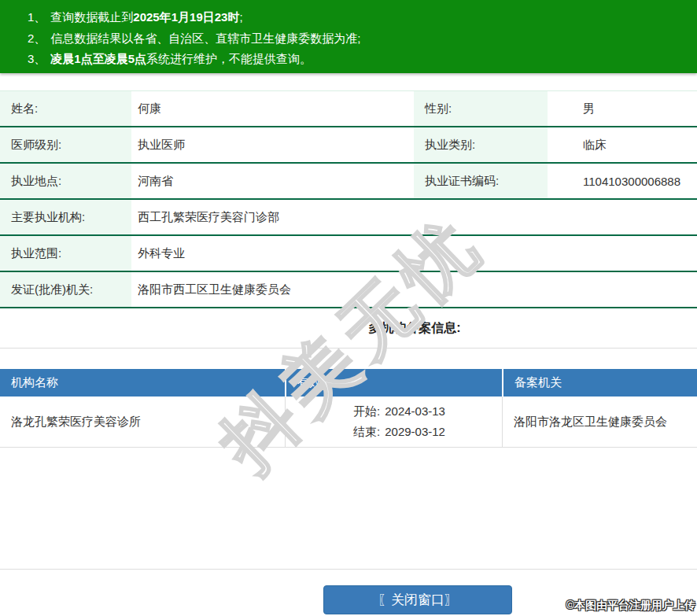 The height and width of the screenshot is (616, 697). I want to click on profile-row-name-gender: 姓名: 何康 性别: 男, so click(348, 109).